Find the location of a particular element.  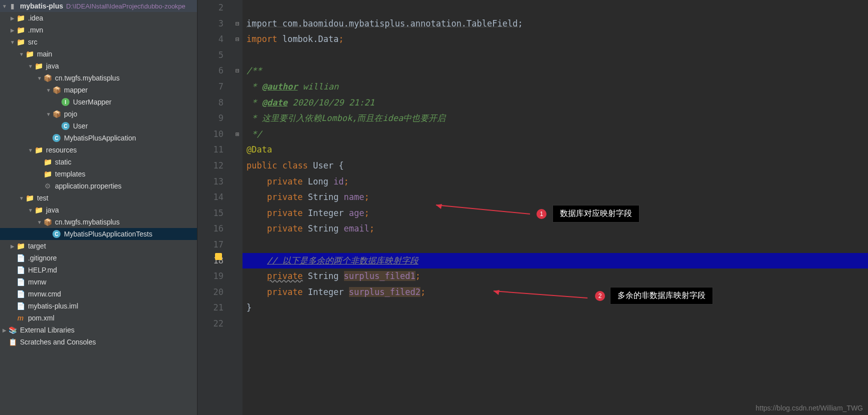

tree-item-mapper: ▼📦mapper is located at coordinates (98, 90).